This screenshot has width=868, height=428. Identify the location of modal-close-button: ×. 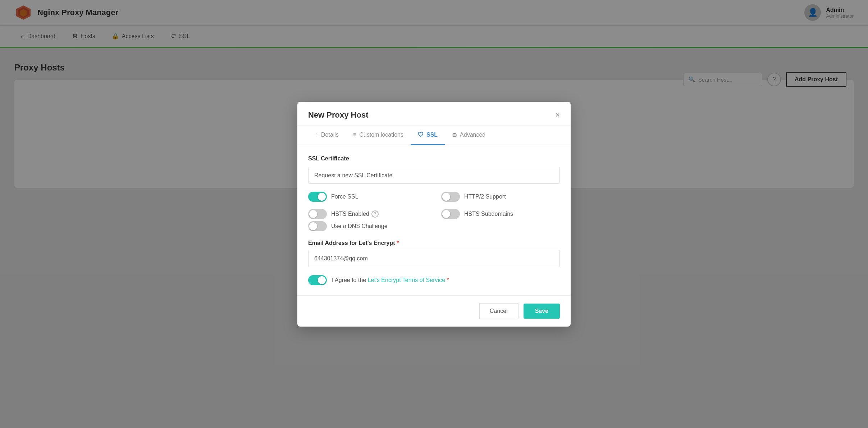
(557, 115).